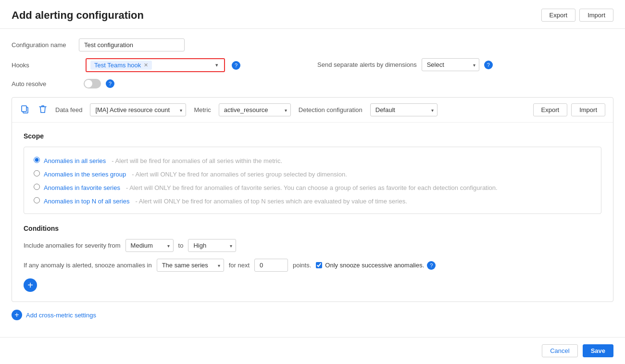 This screenshot has width=625, height=364. Describe the element at coordinates (43, 110) in the screenshot. I see `delete-icon-btn` at that location.